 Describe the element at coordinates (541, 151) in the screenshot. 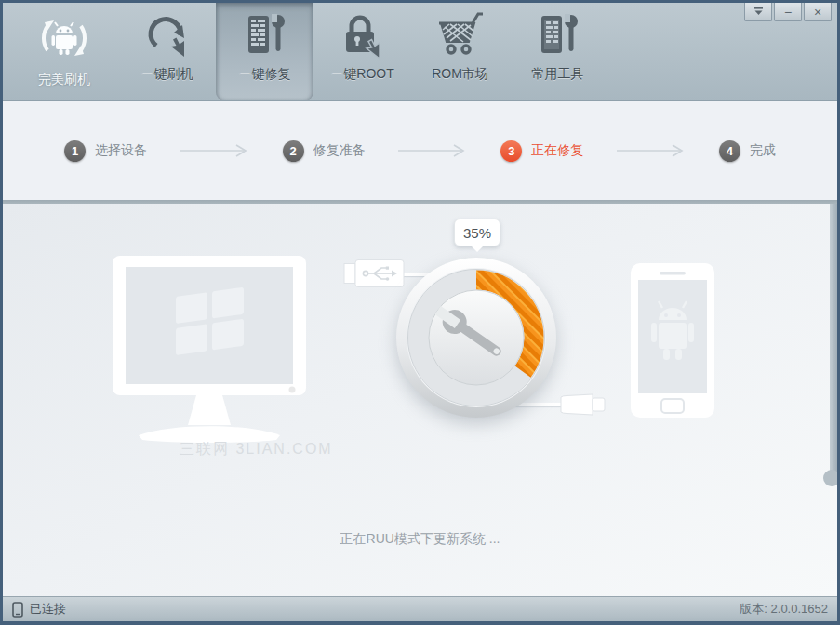

I see `step-repairing: 3 正在修复` at that location.